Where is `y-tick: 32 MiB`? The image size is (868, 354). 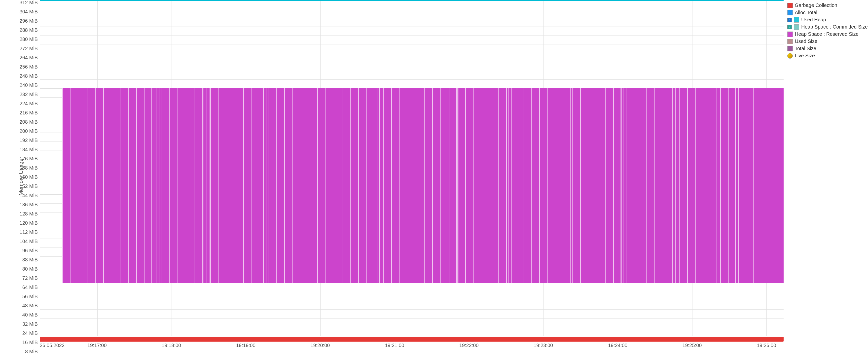 y-tick: 32 MiB is located at coordinates (25, 324).